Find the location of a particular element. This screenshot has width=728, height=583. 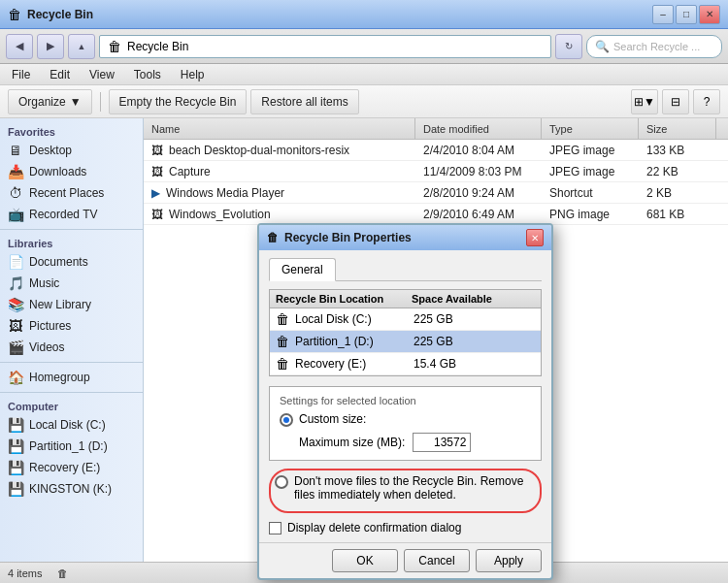

recycle-bin-icon-status: 🗑 is located at coordinates (62, 573).